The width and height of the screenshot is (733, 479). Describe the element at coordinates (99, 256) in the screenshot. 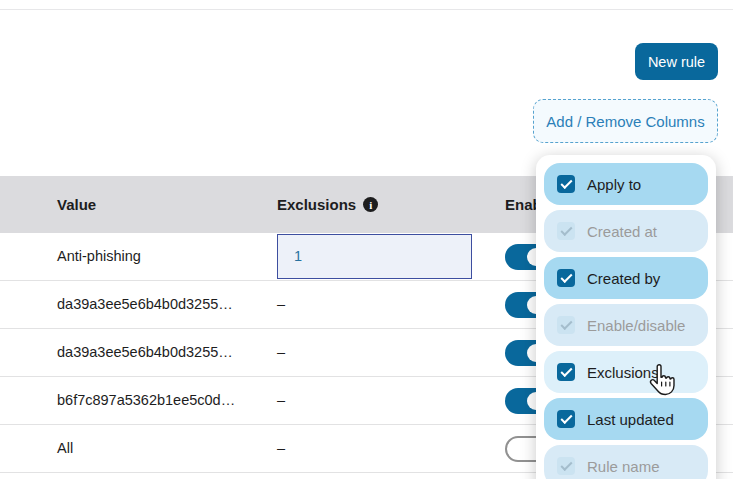

I see `cell-value: Anti-phishing` at that location.